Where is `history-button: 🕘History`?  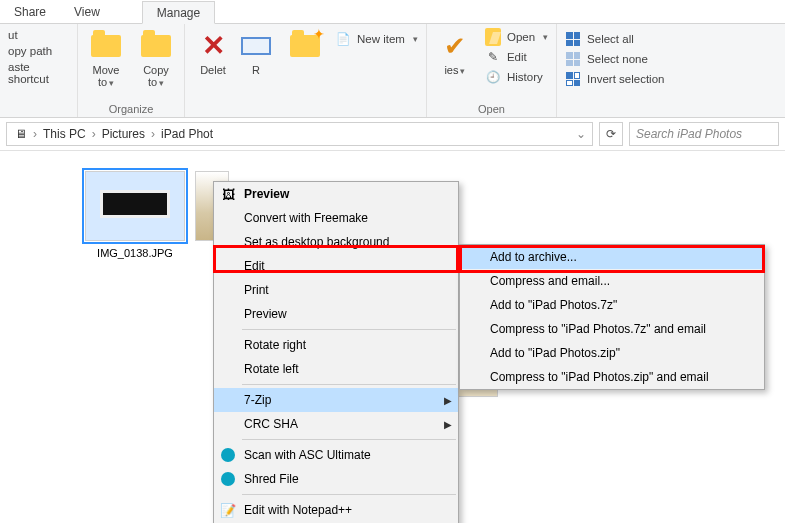
history-button: 🕘History is located at coordinates (516, 77).